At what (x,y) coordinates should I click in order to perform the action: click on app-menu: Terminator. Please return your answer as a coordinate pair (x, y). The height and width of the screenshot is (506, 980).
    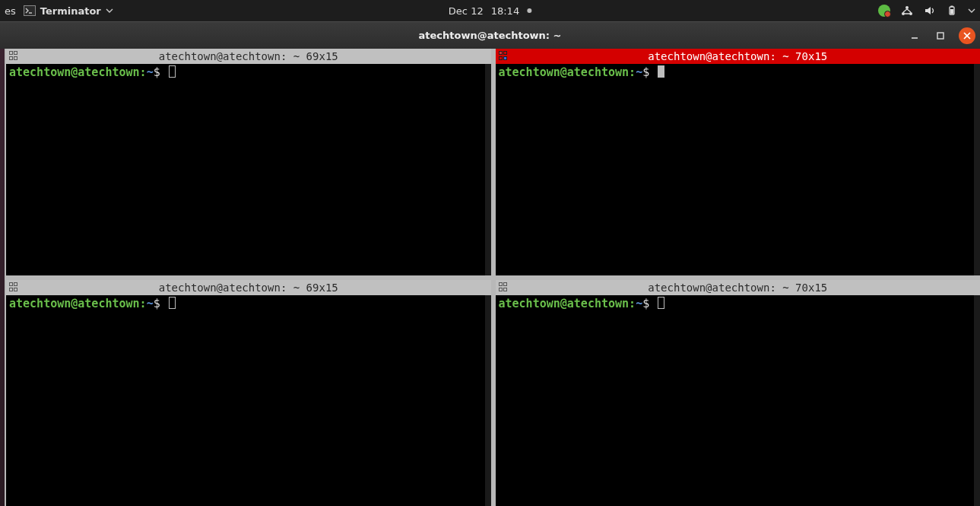
    Looking at the image, I should click on (68, 11).